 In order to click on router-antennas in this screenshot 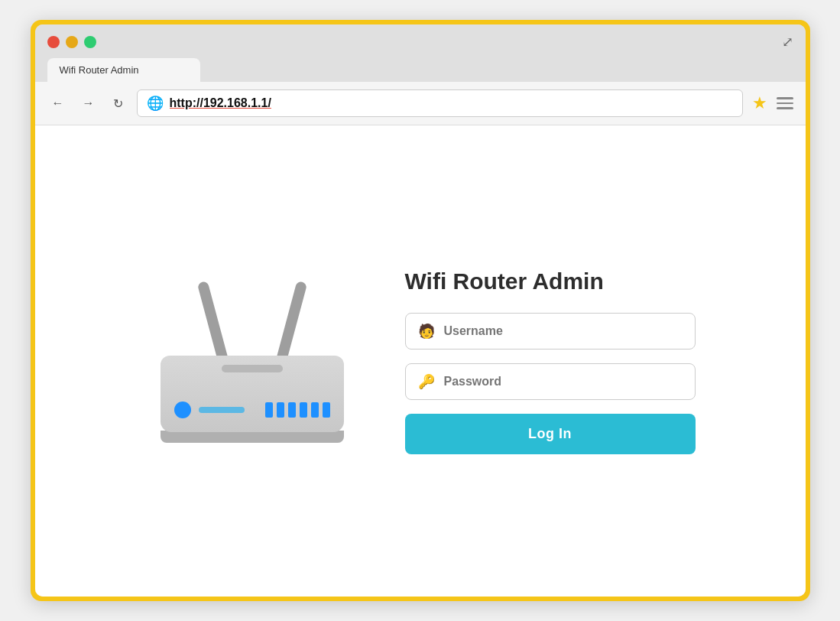, I will do `click(252, 321)`.